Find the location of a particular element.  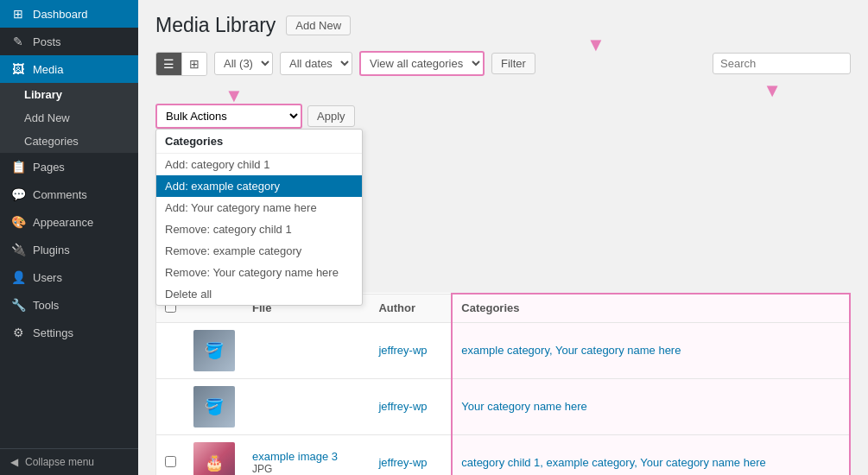

comments-icon: 💬 is located at coordinates (18, 194).